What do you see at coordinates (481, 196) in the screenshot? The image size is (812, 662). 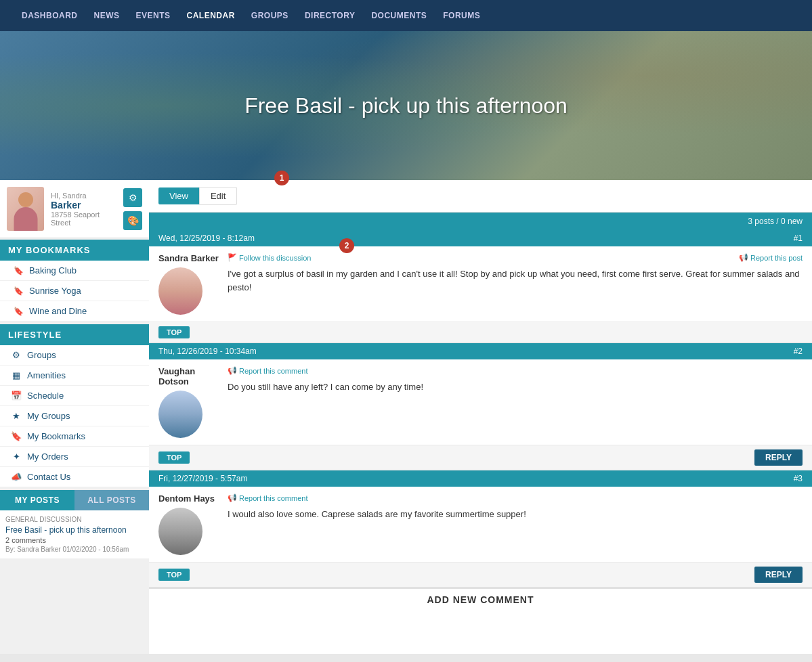 I see `view-edit-bar: View Edit 1` at bounding box center [481, 196].